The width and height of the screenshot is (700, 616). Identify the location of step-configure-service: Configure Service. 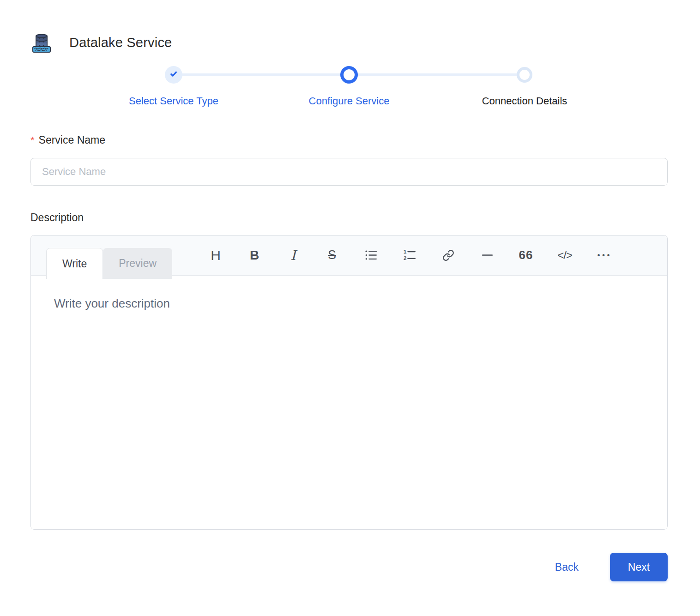
(349, 86).